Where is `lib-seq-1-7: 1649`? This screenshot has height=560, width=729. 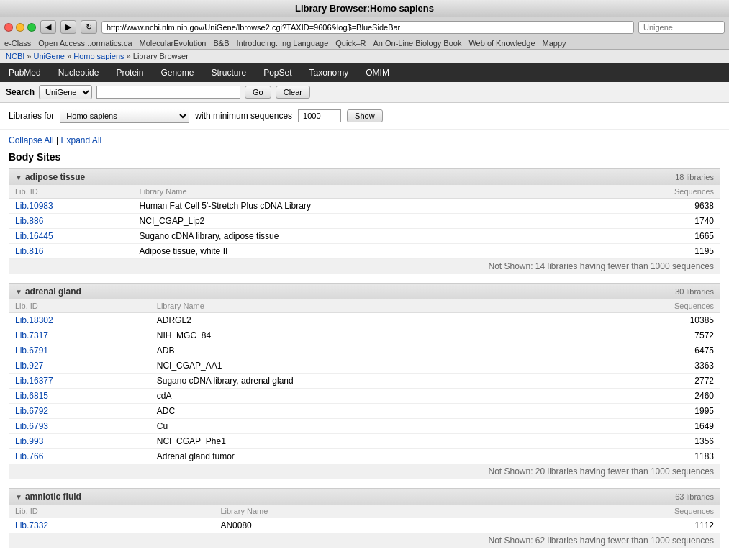 lib-seq-1-7: 1649 is located at coordinates (647, 426).